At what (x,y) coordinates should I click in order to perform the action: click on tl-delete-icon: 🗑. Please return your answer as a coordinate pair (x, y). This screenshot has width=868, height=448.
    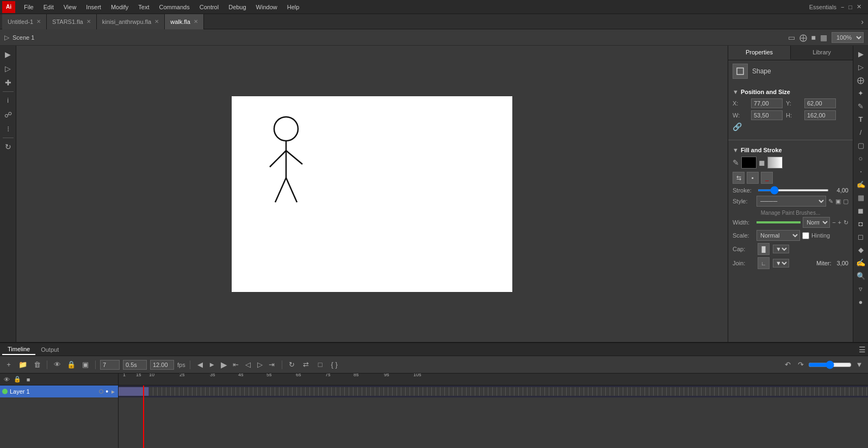
    Looking at the image, I should click on (37, 365).